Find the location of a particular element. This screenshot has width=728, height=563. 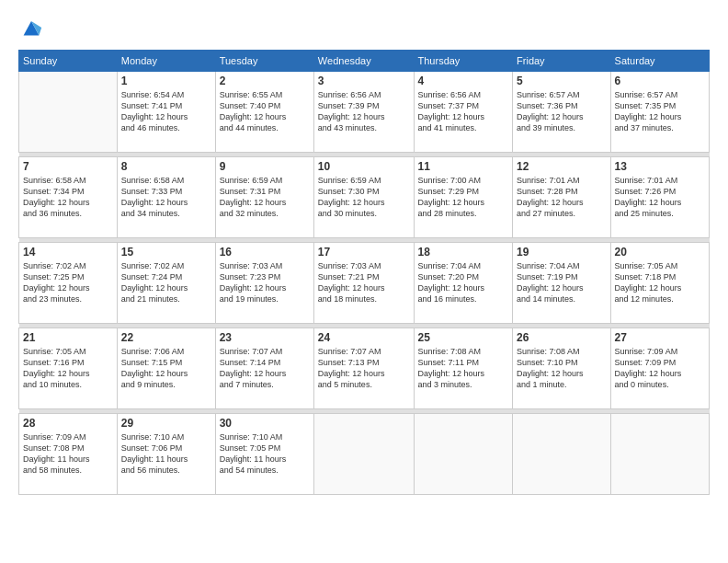

day-info: Sunrise: 6:54 AMSunset: 7:41 PMDaylight:… is located at coordinates (166, 112).